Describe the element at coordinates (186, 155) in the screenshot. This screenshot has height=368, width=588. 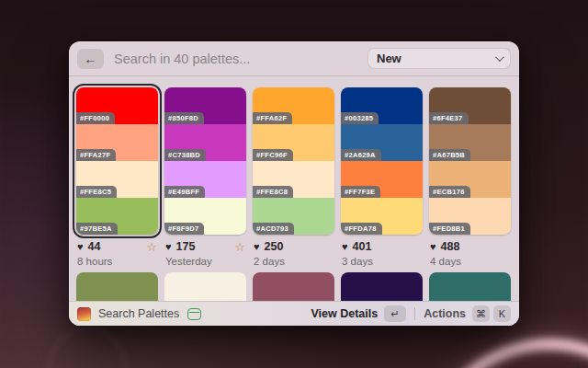
I see `hex-label: #C738BD` at that location.